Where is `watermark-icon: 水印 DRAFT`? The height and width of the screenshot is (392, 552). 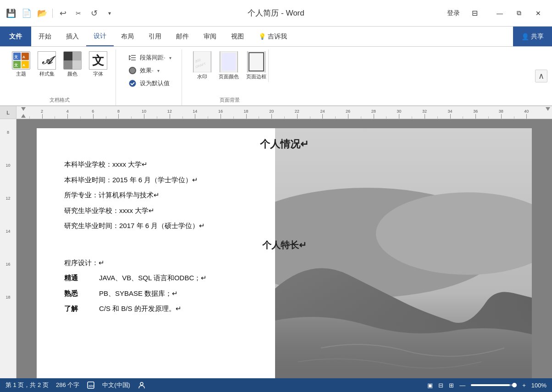 watermark-icon: 水印 DRAFT is located at coordinates (202, 62).